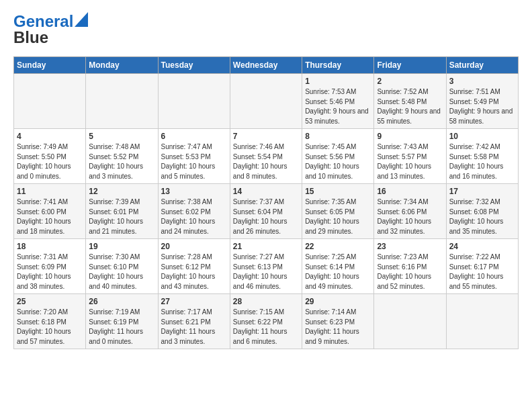  What do you see at coordinates (122, 302) in the screenshot?
I see `day-number: 26` at bounding box center [122, 302].